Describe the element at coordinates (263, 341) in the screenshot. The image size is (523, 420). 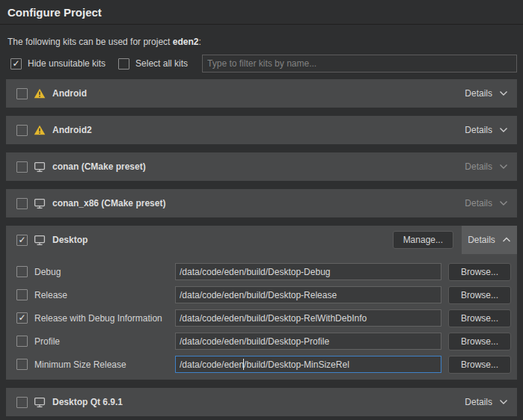
I see `build-config-row-profile: Profile Browse...` at that location.